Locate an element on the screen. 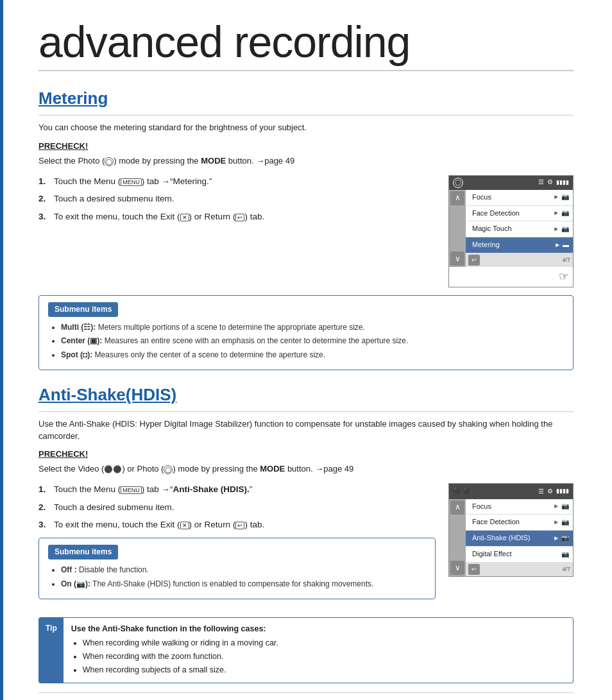  list-item: On (📷): The Anti-Shake (HDIS) function i… is located at coordinates (244, 584).